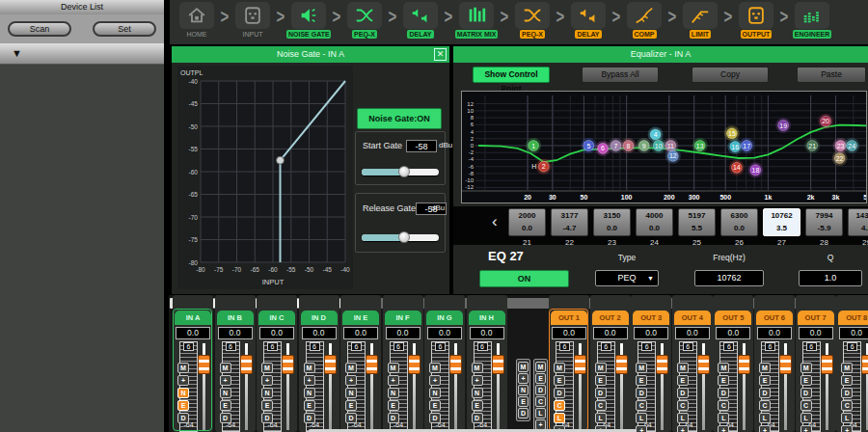 The height and width of the screenshot is (432, 868). Describe the element at coordinates (629, 146) in the screenshot. I see `eq-point-8: 8` at that location.